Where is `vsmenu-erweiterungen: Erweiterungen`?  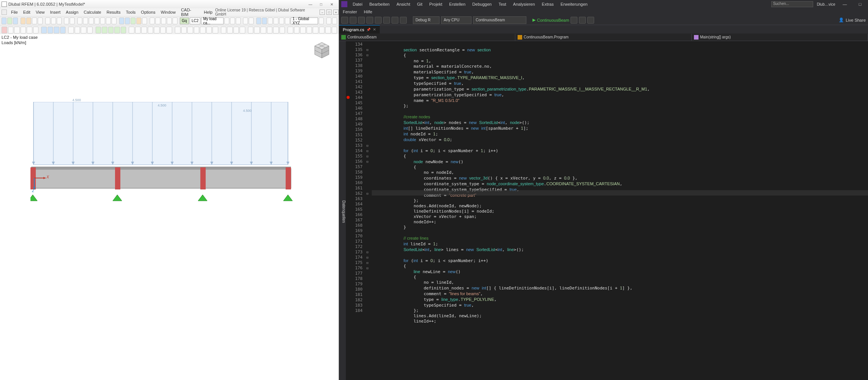 vsmenu-erweiterungen: Erweiterungen is located at coordinates (574, 4).